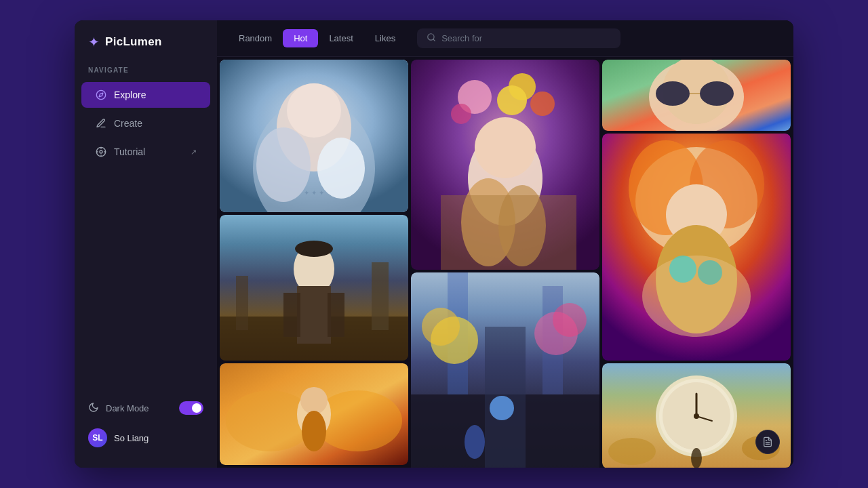 This screenshot has width=868, height=488. What do you see at coordinates (130, 95) in the screenshot?
I see `explore-label: Explore` at bounding box center [130, 95].